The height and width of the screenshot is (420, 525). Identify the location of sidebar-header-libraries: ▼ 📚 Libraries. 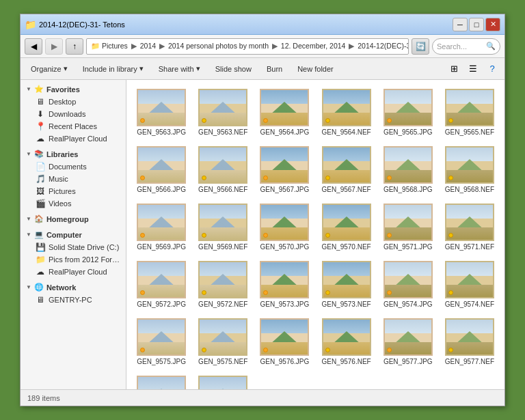
(73, 154).